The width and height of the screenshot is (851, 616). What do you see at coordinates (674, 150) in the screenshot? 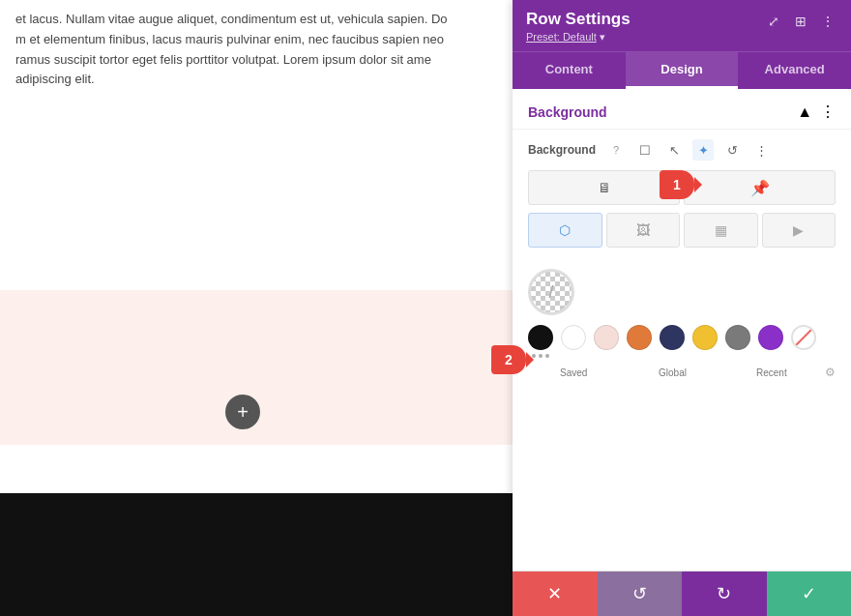
I see `cursor-icon: ↖` at bounding box center [674, 150].